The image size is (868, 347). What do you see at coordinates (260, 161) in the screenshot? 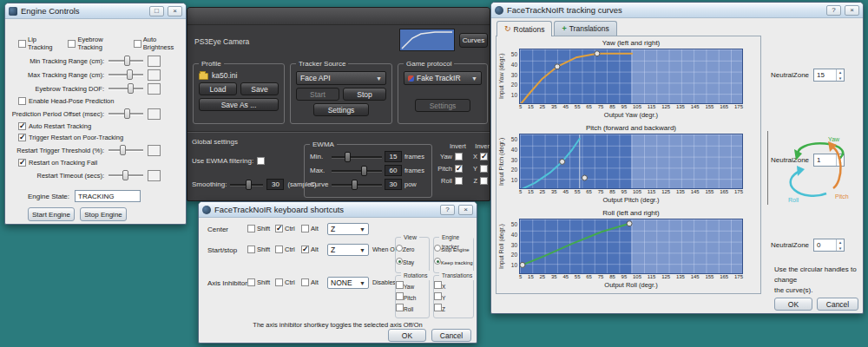
I see `ewma-filtering-checkbox` at bounding box center [260, 161].